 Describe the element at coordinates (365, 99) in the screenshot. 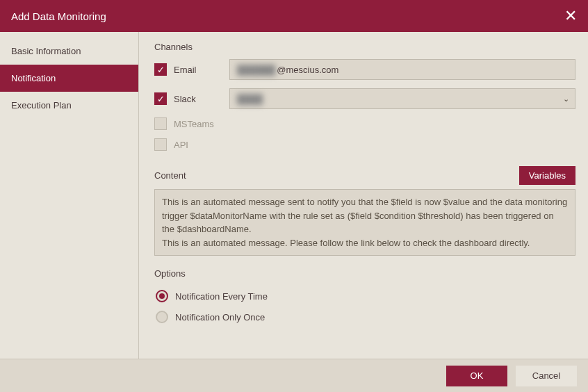

I see `channel-row-slack: Slack ████ ⌄` at that location.